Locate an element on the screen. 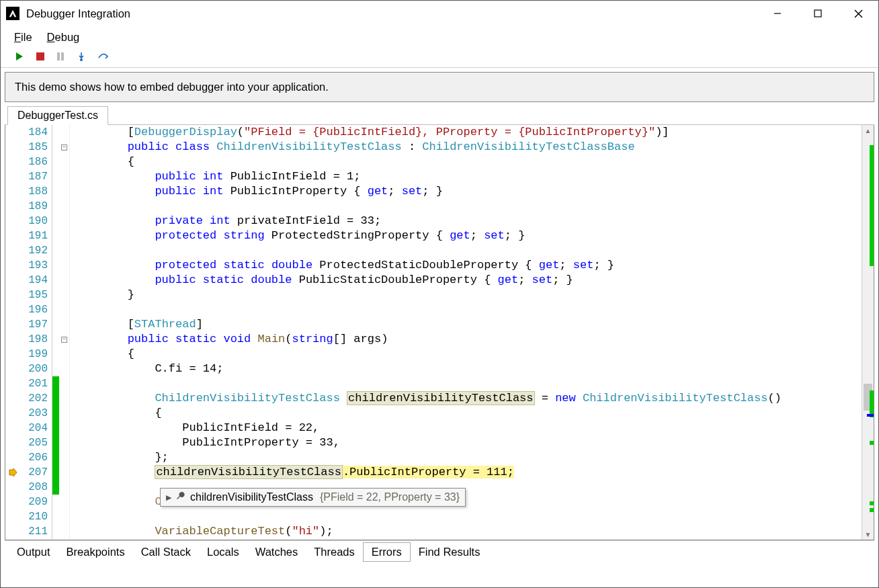 This screenshot has width=879, height=588. code-content: } is located at coordinates (466, 295).